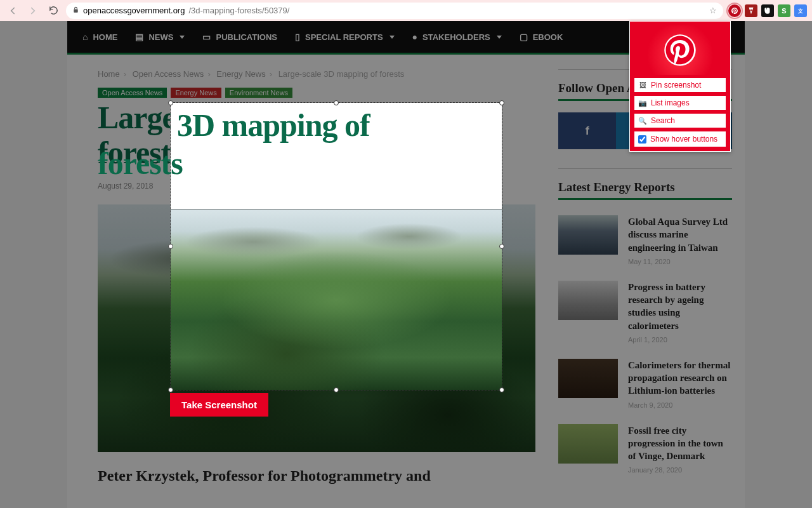  What do you see at coordinates (801, 11) in the screenshot?
I see `translate-extension-icon: 文` at bounding box center [801, 11].